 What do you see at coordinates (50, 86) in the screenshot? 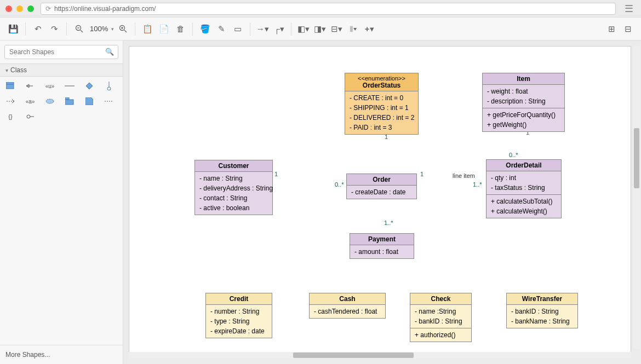
I see `shape-usage-icon: «u»` at bounding box center [50, 86].